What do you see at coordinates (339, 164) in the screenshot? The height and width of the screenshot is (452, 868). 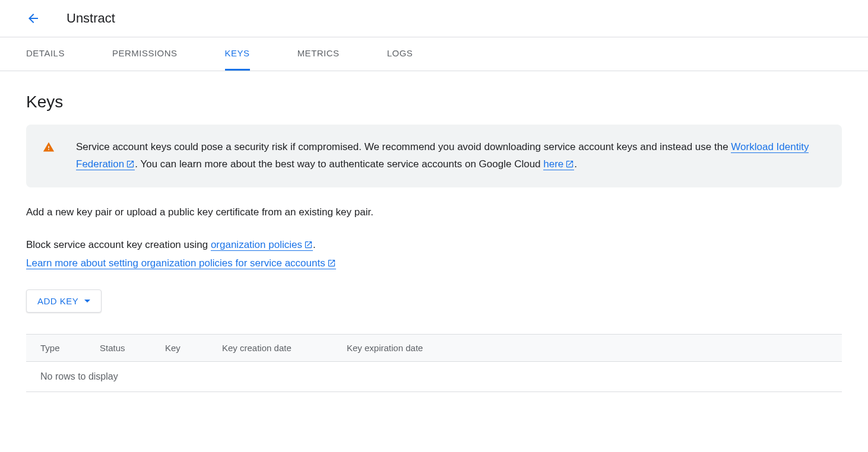 I see `warning-text-part2: . You can learn more about the best way …` at bounding box center [339, 164].